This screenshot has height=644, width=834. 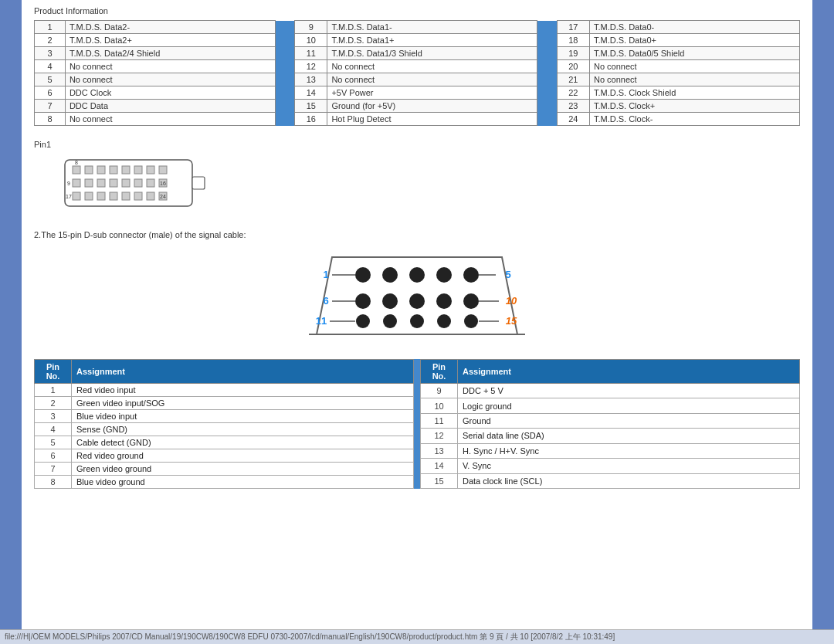 I want to click on dvi-cell: 21, so click(x=573, y=80).